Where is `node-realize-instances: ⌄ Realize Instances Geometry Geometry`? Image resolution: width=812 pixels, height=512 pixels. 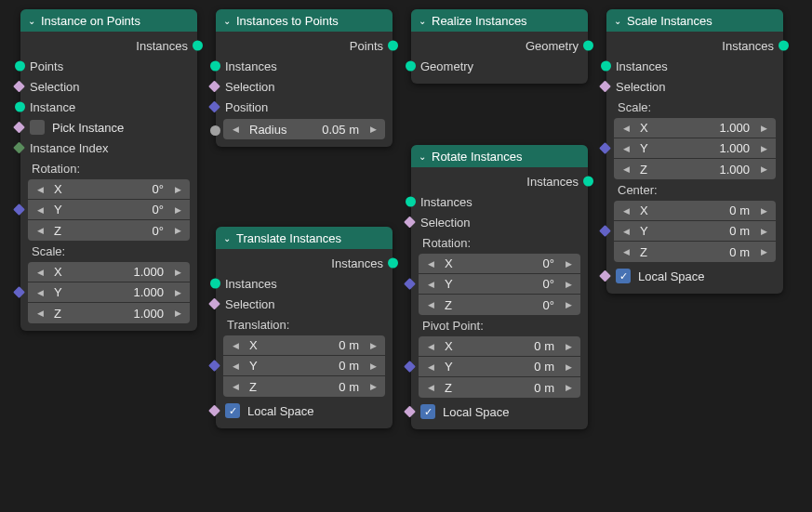
node-realize-instances: ⌄ Realize Instances Geometry Geometry is located at coordinates (499, 46).